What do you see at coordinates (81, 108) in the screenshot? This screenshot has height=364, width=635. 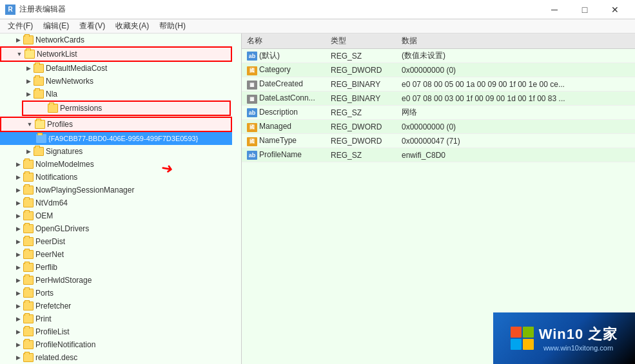 I see `label-permissions: Permissions` at bounding box center [81, 108].